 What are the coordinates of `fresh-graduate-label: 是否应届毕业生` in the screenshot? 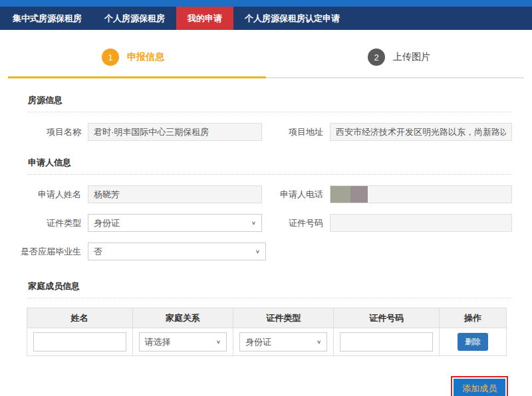 It's located at (51, 252).